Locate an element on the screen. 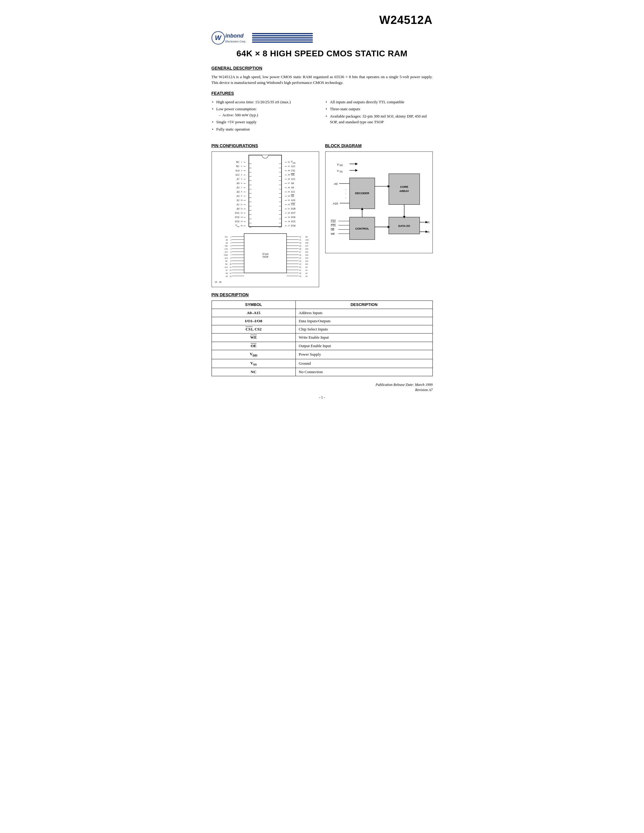 This screenshot has width=644, height=833. svg-text: NC is located at coordinates (227, 264).